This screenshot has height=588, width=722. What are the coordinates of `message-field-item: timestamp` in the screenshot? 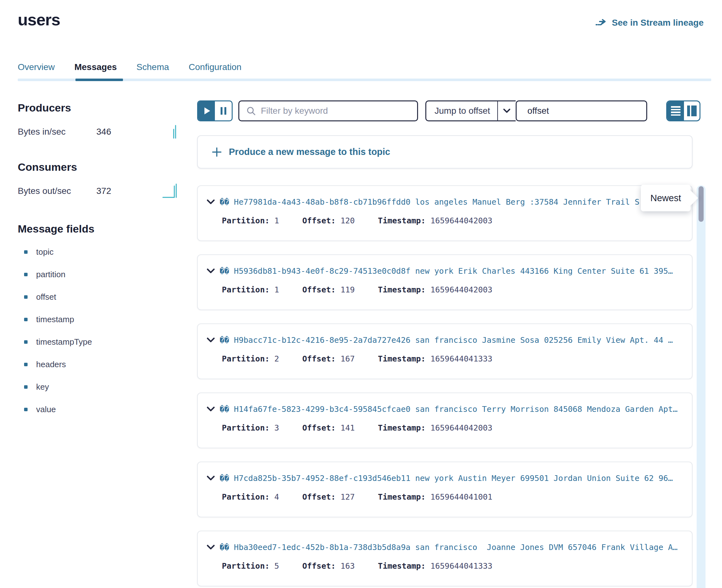 It's located at (107, 319).